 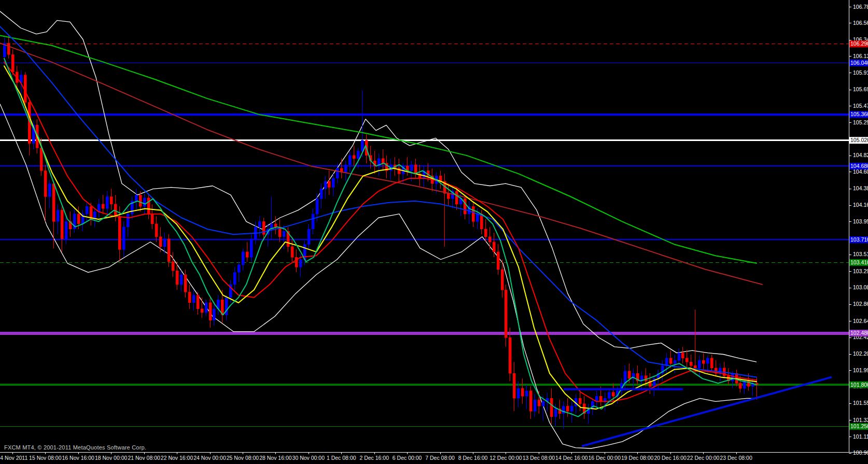 What do you see at coordinates (861, 354) in the screenshot?
I see `price-tick-label: 102.205` at bounding box center [861, 354].